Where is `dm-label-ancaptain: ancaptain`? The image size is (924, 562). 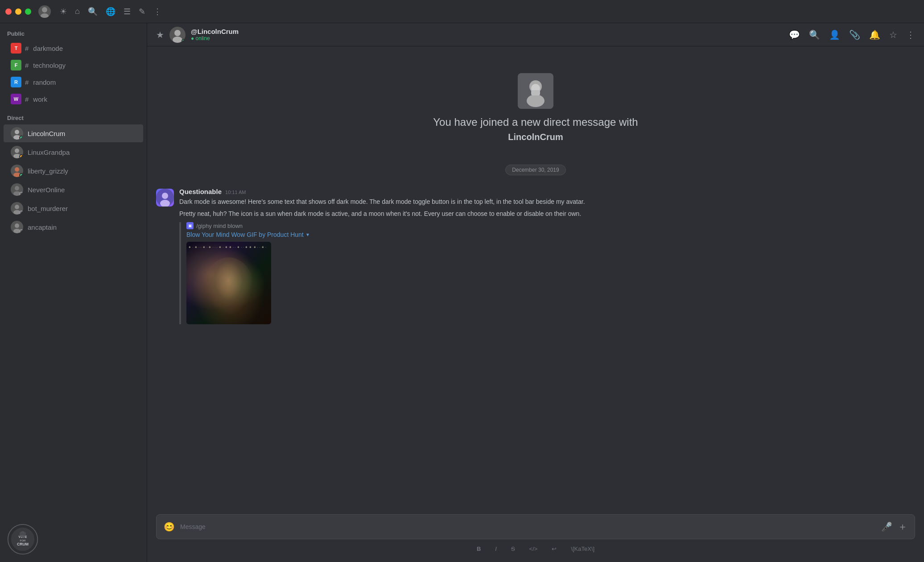
dm-label-ancaptain: ancaptain is located at coordinates (42, 227).